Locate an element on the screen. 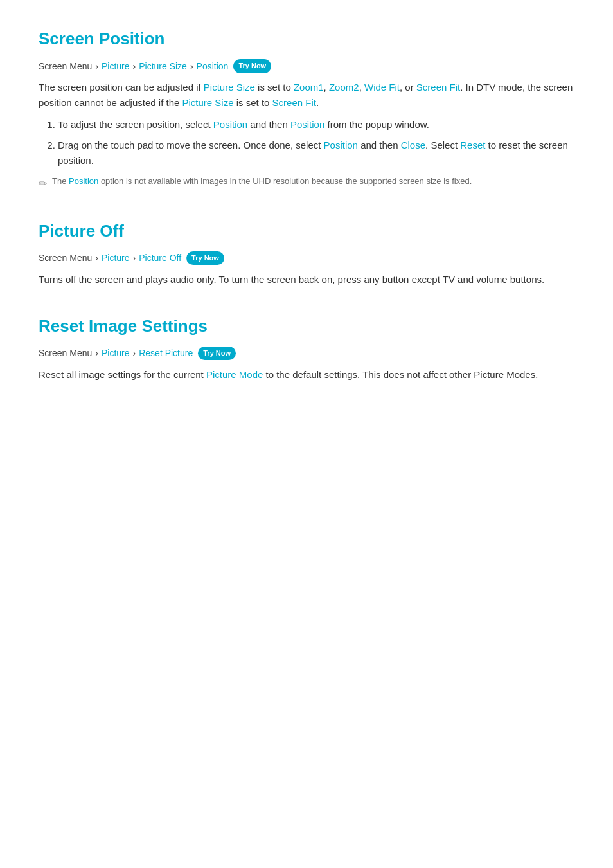  reset-image-settings-section: Reset Image Settings Screen Menu › Pictu… is located at coordinates (306, 348).